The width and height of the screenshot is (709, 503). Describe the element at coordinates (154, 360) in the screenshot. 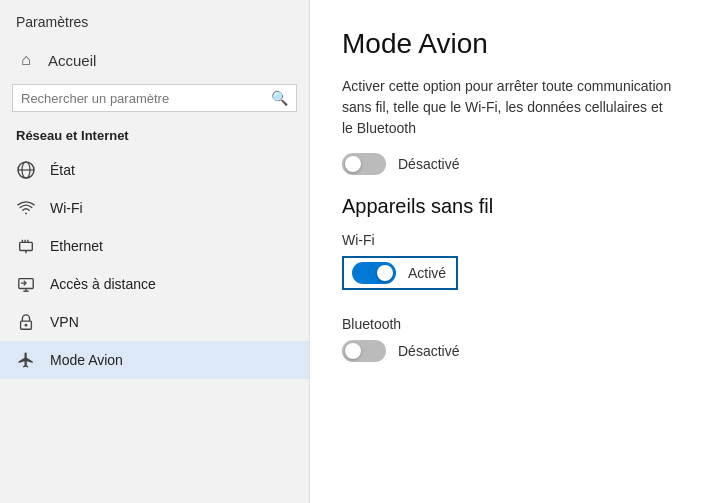

I see `sidebar-item-avion: Mode Avion` at that location.